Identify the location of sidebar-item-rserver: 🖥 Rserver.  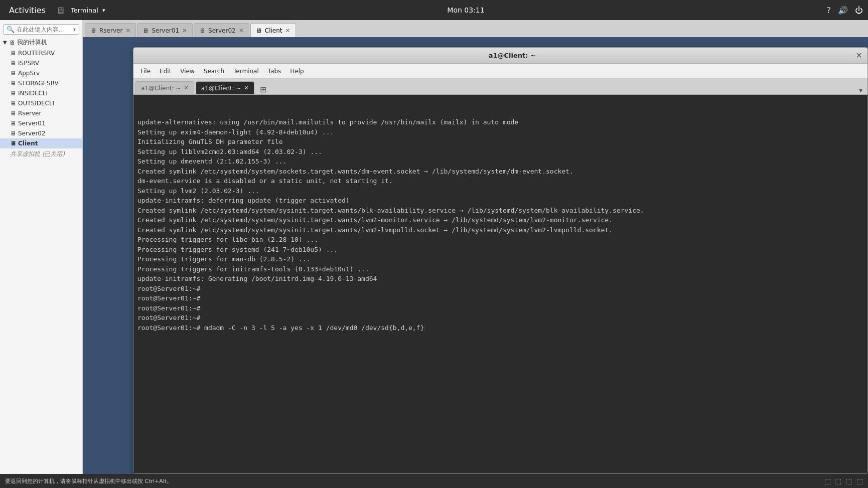
(41, 113).